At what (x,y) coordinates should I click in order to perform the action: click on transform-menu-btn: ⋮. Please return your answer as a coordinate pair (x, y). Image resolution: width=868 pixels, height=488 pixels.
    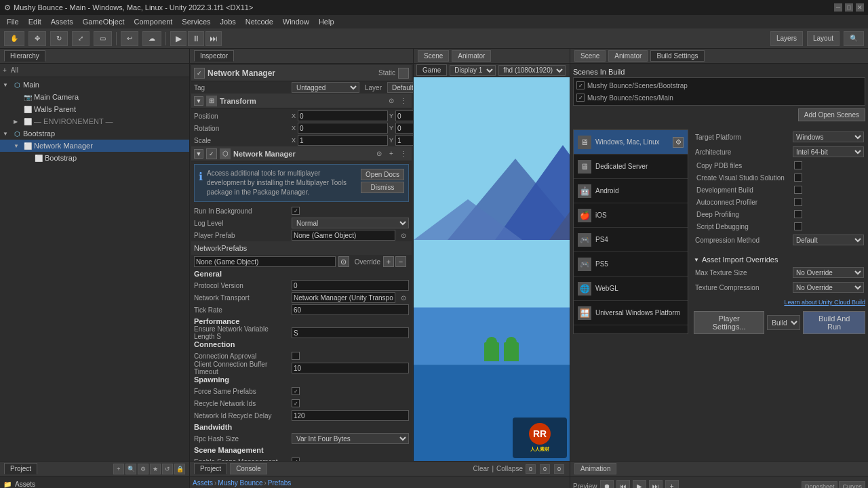
    Looking at the image, I should click on (403, 101).